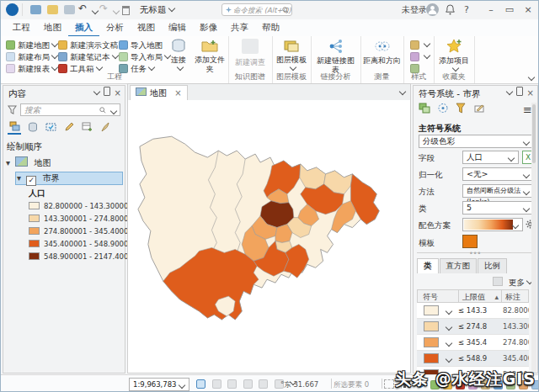  Describe the element at coordinates (493, 225) in the screenshot. I see `color-scheme-select` at that location.